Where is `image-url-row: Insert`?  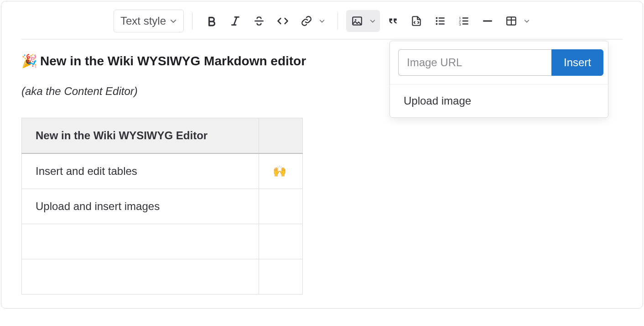 image-url-row: Insert is located at coordinates (499, 63).